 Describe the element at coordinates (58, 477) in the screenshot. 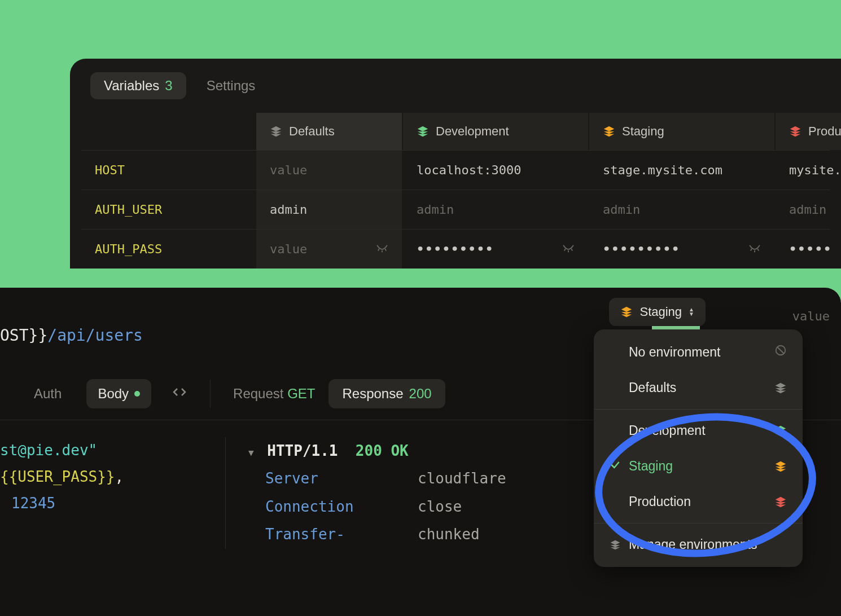

I see `code-variable: {{USER_PASS}}` at that location.